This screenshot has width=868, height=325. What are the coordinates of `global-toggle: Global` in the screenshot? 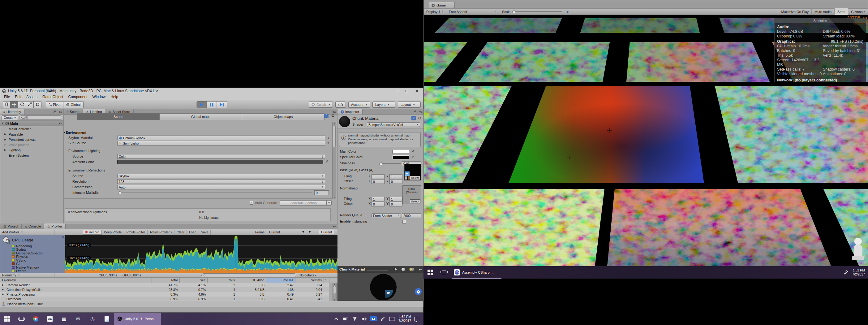 It's located at (73, 105).